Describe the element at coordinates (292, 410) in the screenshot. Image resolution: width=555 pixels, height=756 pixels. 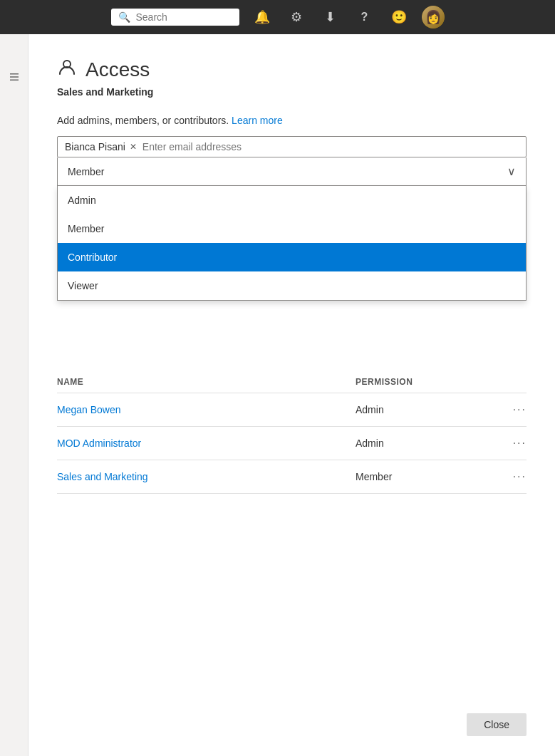
I see `table-row: Megan Bowen Admin ···` at that location.